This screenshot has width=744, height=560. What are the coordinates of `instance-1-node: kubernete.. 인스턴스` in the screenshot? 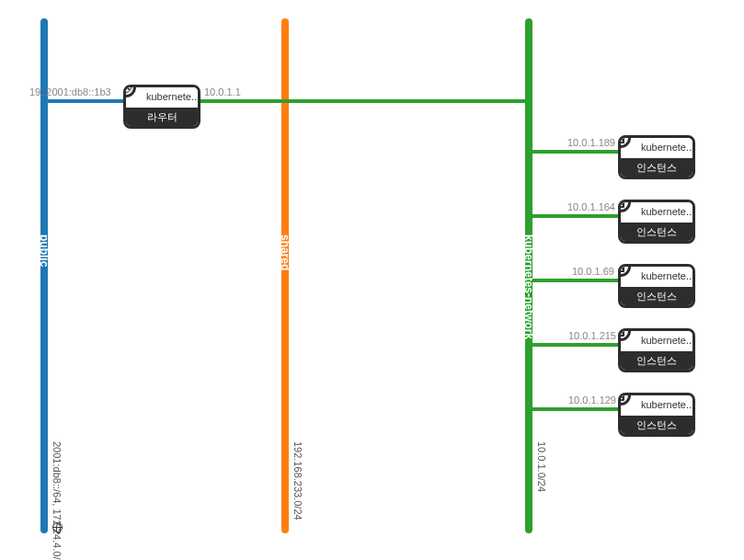 It's located at (657, 222).